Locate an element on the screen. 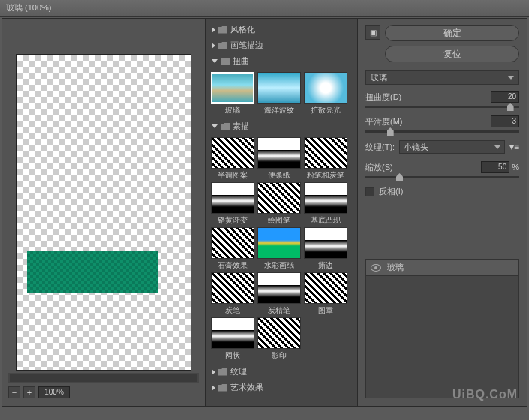 This screenshot has width=529, height=420. collapse-button: ▣ is located at coordinates (373, 32).